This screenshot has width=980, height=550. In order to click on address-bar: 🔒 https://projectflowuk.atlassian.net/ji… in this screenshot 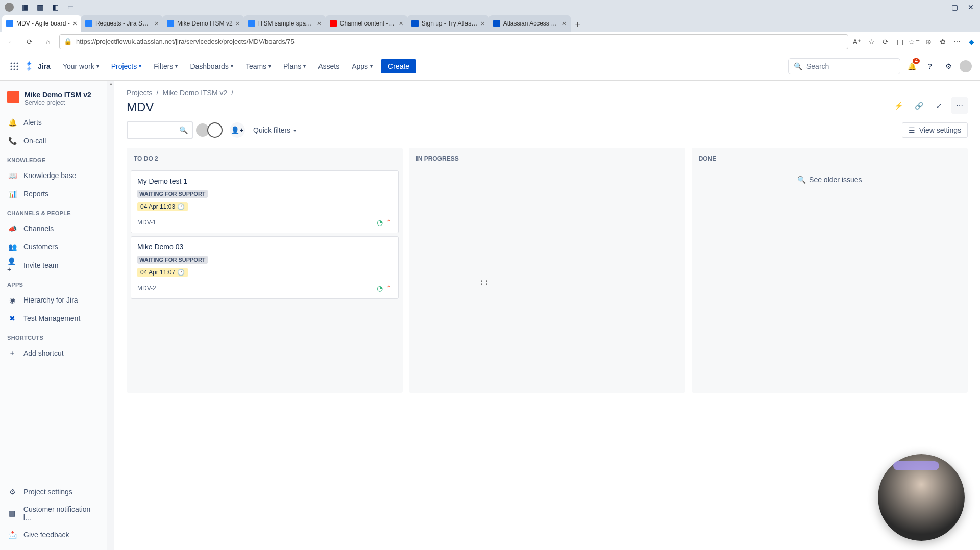, I will do `click(454, 42)`.